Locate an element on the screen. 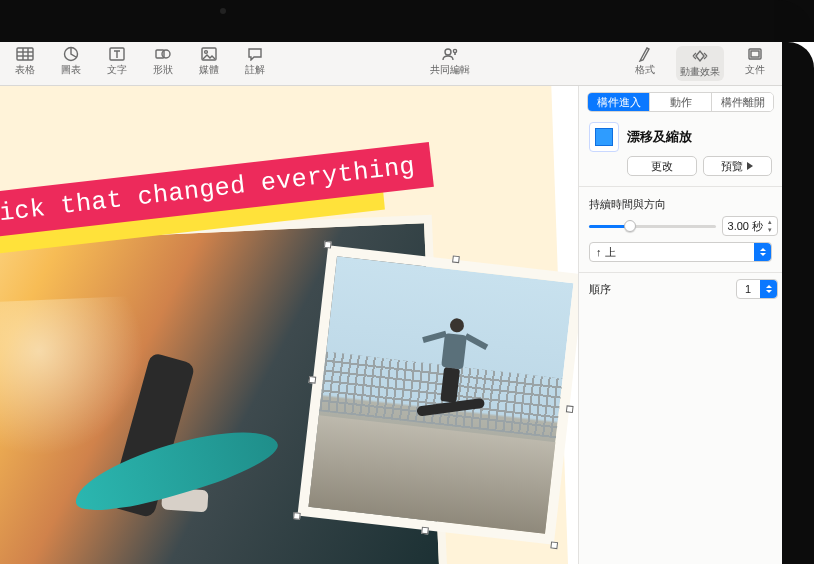 The image size is (814, 564). build-tabs: 構件進入 動作 構件離開 is located at coordinates (680, 102).